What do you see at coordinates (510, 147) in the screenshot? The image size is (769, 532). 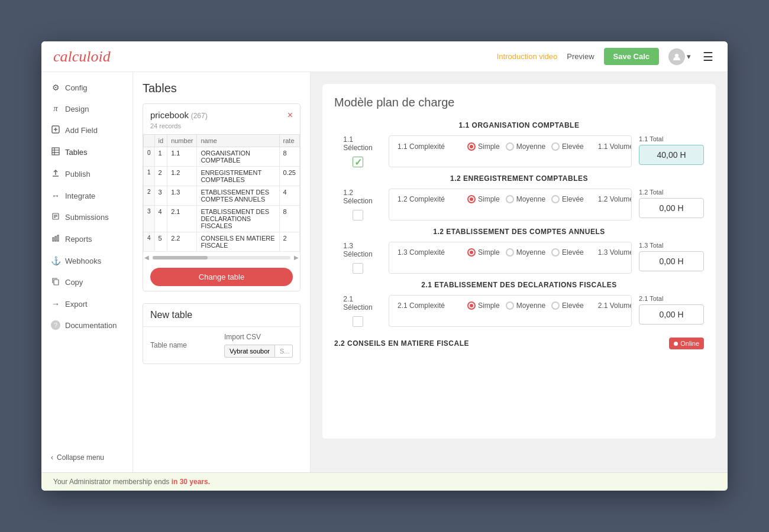 I see `detail-row: 1.1 Complexité Simple Moyenne Elevée` at bounding box center [510, 147].